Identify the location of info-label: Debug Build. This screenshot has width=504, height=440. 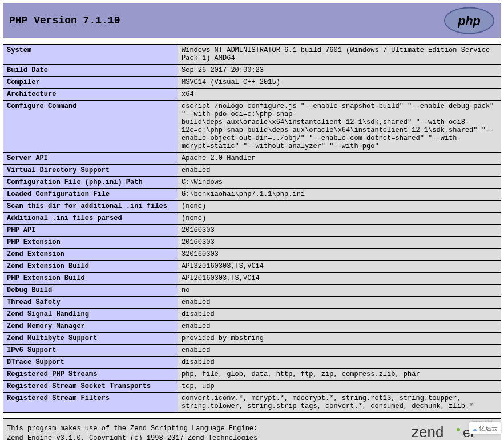
(91, 290).